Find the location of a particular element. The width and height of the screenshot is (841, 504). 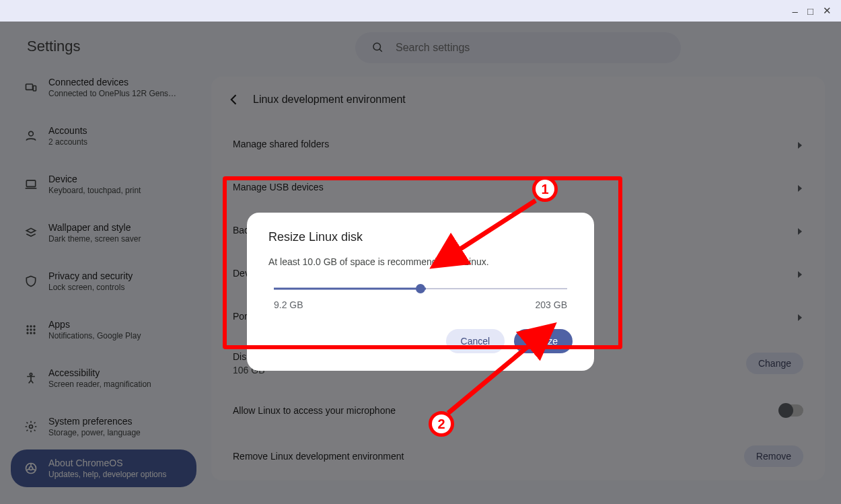

window-close-icon: ✕ is located at coordinates (828, 11).